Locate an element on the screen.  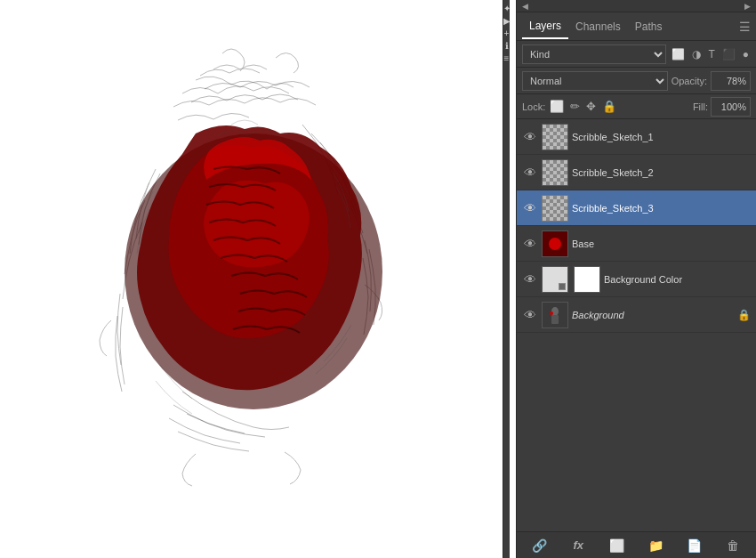
panel-menu-button: ☰ is located at coordinates (745, 27).